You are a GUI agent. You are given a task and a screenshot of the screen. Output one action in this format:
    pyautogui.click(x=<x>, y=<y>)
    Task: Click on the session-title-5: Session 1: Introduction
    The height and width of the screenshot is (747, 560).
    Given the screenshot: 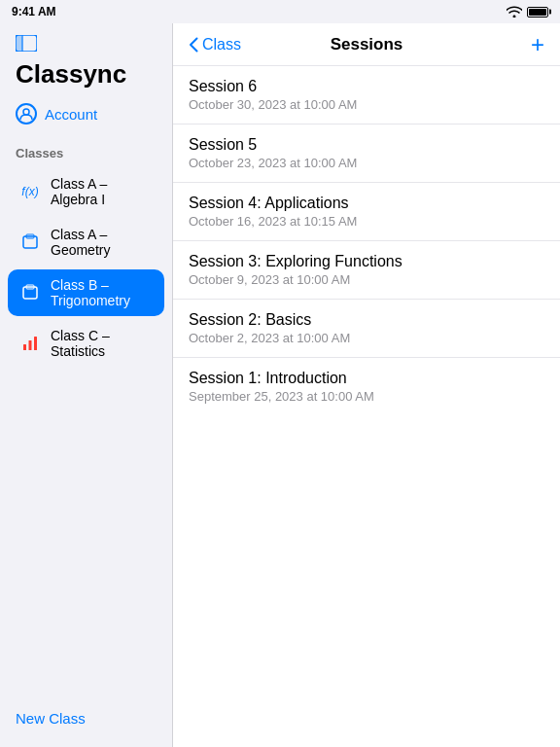 What is the action you would take?
    pyautogui.click(x=367, y=378)
    